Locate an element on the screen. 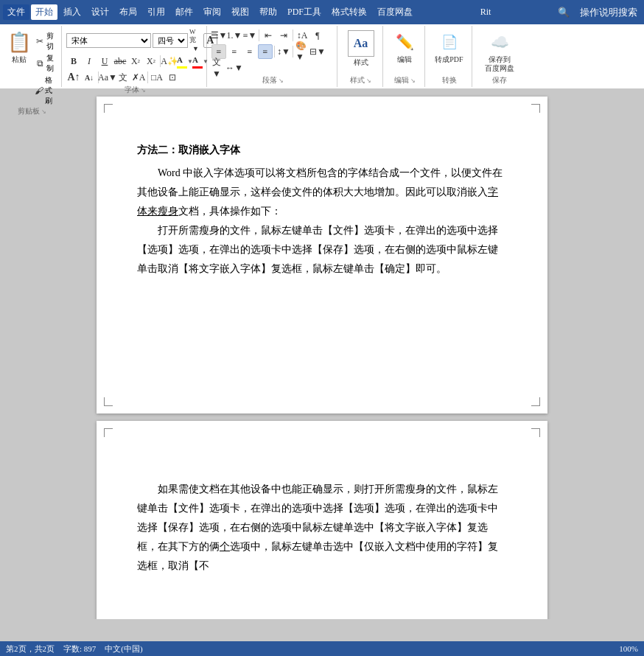  char-width-control: W宽 ▼ is located at coordinates (196, 40).